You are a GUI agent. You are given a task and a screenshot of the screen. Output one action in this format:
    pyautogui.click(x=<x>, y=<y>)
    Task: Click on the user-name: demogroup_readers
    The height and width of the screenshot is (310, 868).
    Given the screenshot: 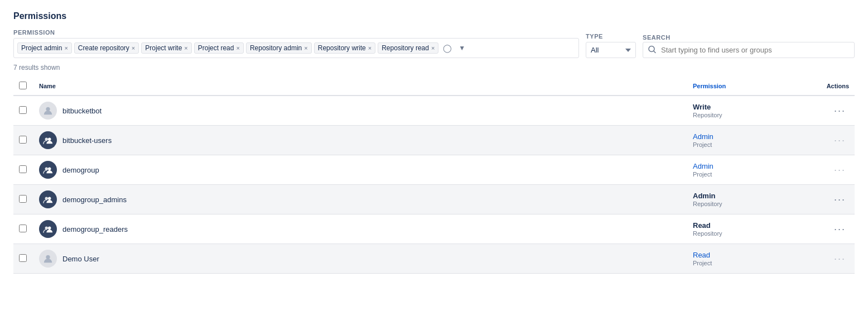 What is the action you would take?
    pyautogui.click(x=95, y=229)
    